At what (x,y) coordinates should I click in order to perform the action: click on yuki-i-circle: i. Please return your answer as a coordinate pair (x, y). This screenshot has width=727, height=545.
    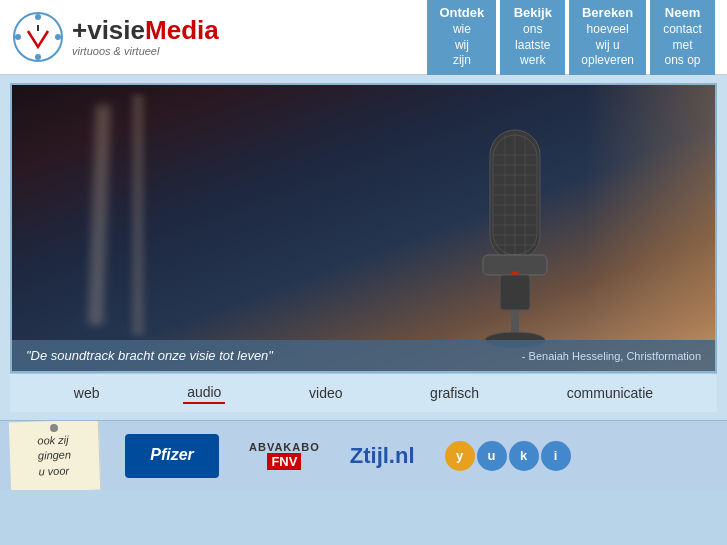
    Looking at the image, I should click on (556, 456).